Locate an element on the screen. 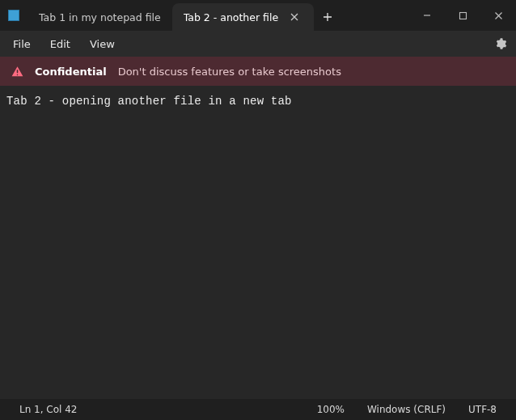 This screenshot has width=516, height=420. notepad-icon is located at coordinates (14, 15).